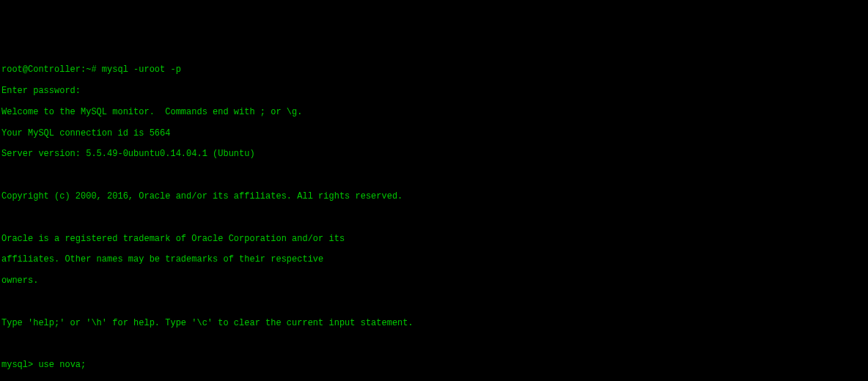  Describe the element at coordinates (434, 281) in the screenshot. I see `trademark-line-3: owners.` at that location.